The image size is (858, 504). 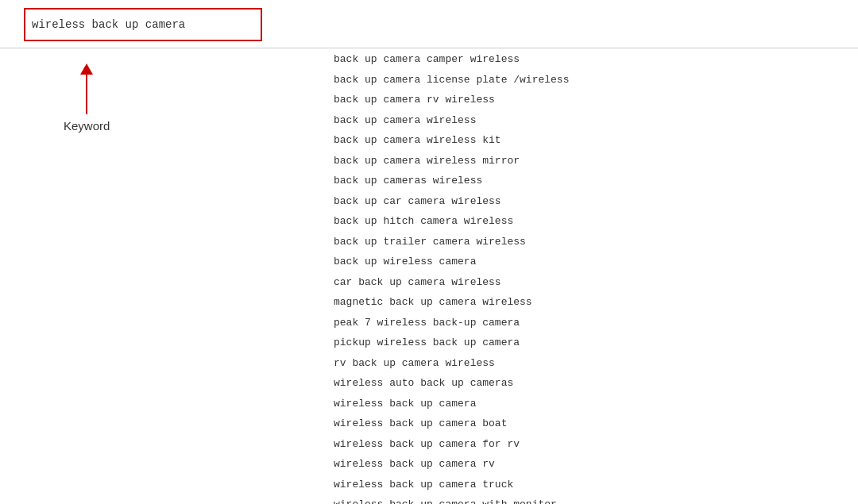 What do you see at coordinates (451, 80) in the screenshot?
I see `list-item: back up camera license plate /wireless` at bounding box center [451, 80].